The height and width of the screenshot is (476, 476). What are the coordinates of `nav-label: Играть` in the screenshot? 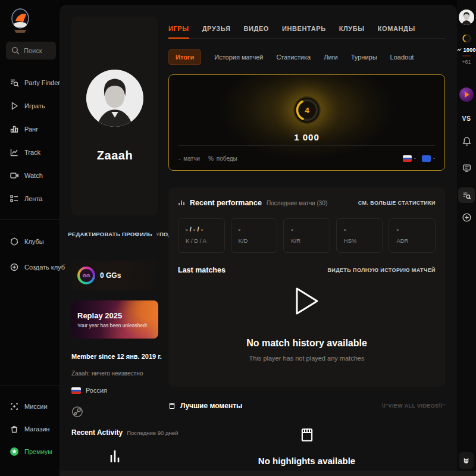 It's located at (35, 106).